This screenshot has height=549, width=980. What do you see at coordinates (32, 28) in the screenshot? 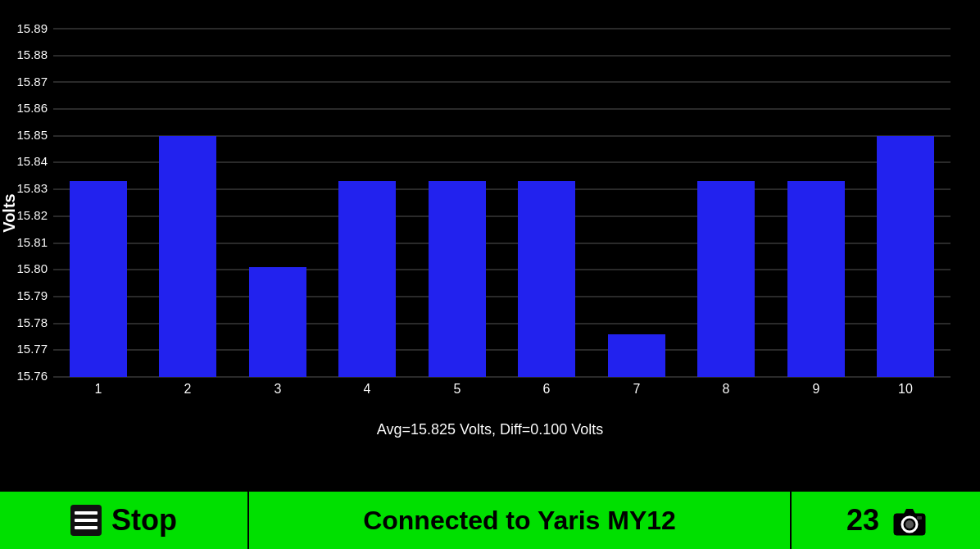
I see `svg-text: 15.89` at bounding box center [32, 28].